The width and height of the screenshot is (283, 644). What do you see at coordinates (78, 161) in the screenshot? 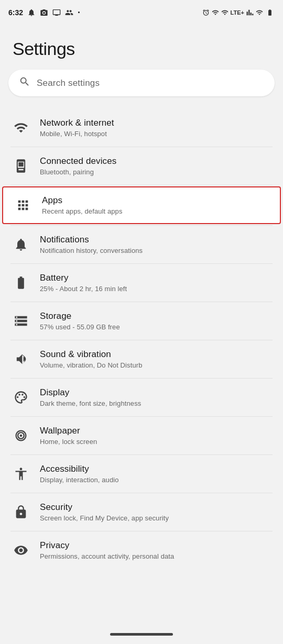
I see `connected-title: Connected devices` at bounding box center [78, 161].